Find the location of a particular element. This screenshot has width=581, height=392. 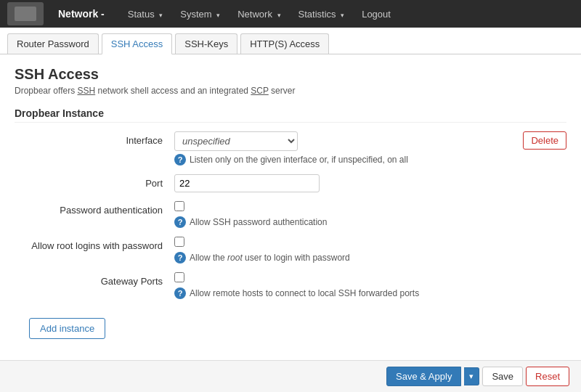

system-arrow: ▾ is located at coordinates (218, 15).